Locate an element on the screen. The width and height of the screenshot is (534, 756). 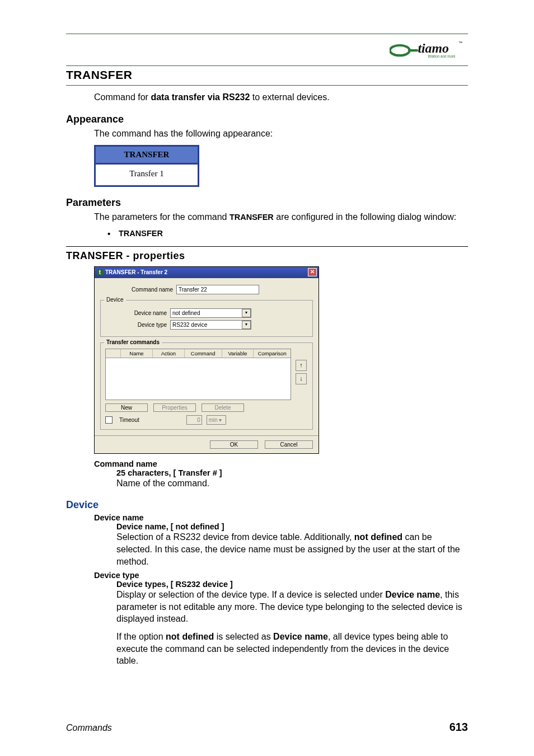
page-number: 613 is located at coordinates (459, 727).